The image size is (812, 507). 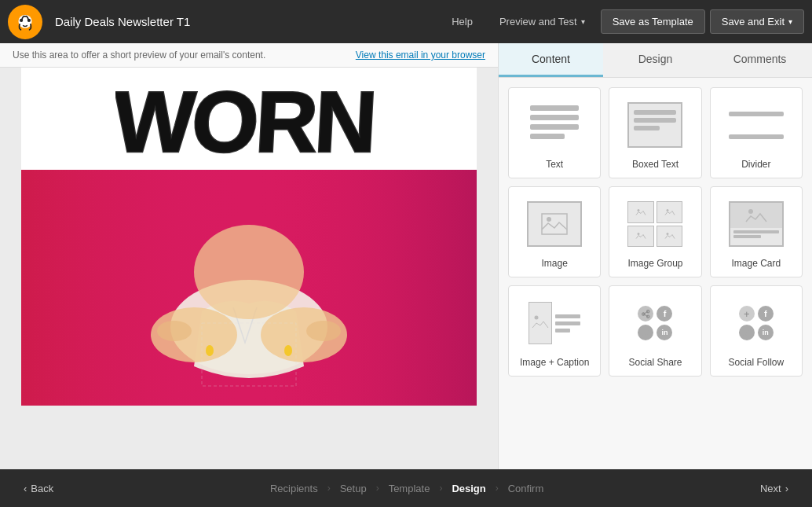 What do you see at coordinates (655, 232) in the screenshot?
I see `block-image-group: Image Group` at bounding box center [655, 232].